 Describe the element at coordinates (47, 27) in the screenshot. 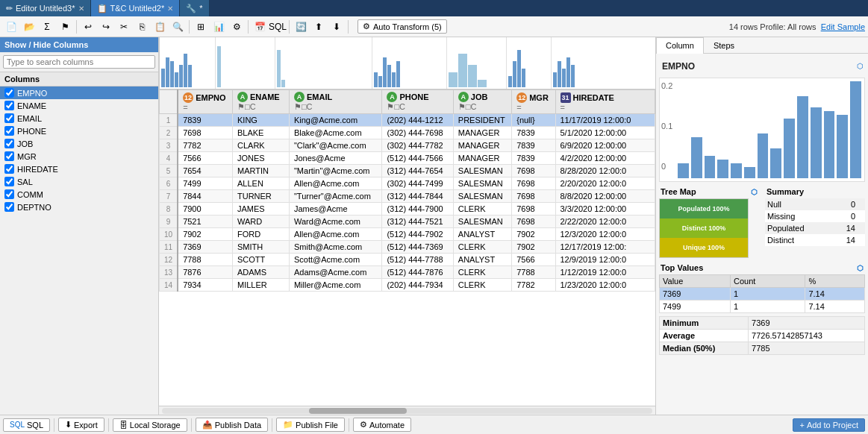

I see `sum-icon: Σ` at that location.